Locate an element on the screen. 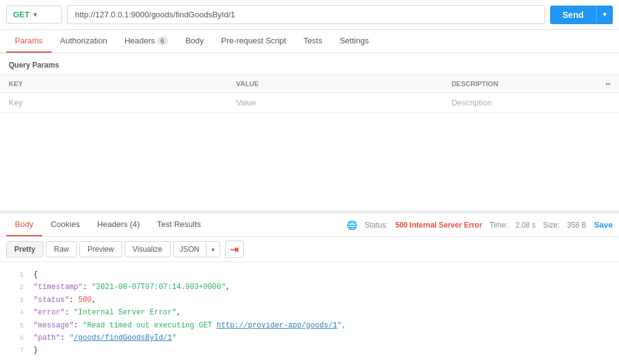  preview-btn: Preview is located at coordinates (100, 249).